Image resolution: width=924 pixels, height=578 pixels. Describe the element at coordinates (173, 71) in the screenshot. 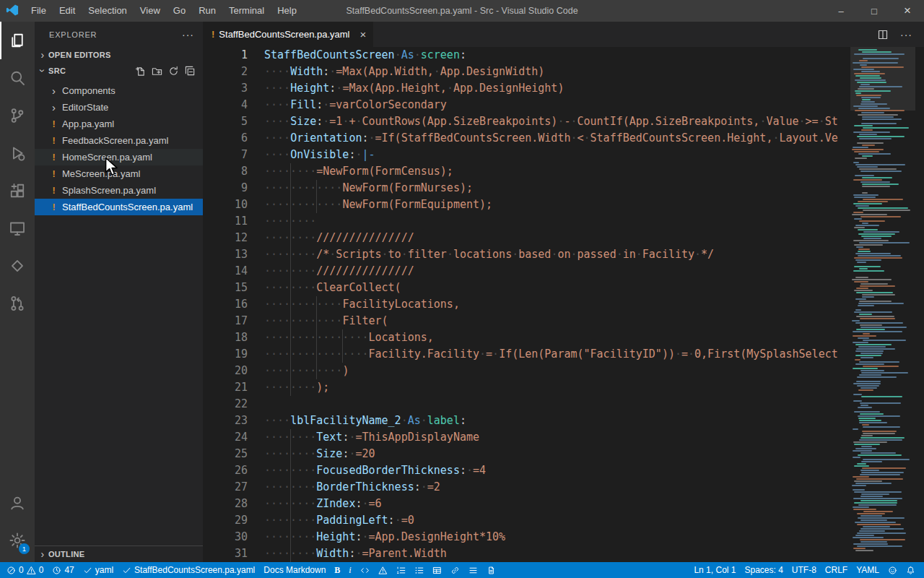

I see `refresh-button` at that location.